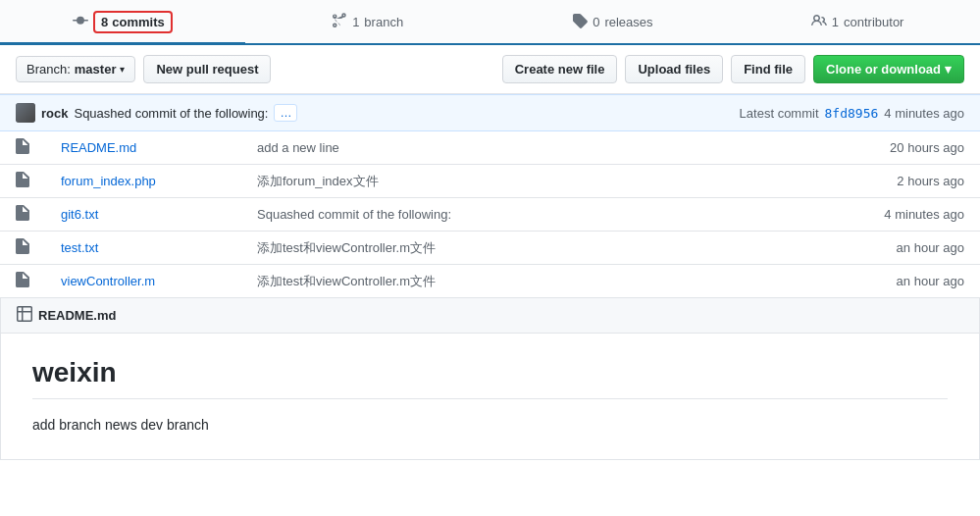  What do you see at coordinates (560, 69) in the screenshot?
I see `create-file-button: Create new file` at bounding box center [560, 69].